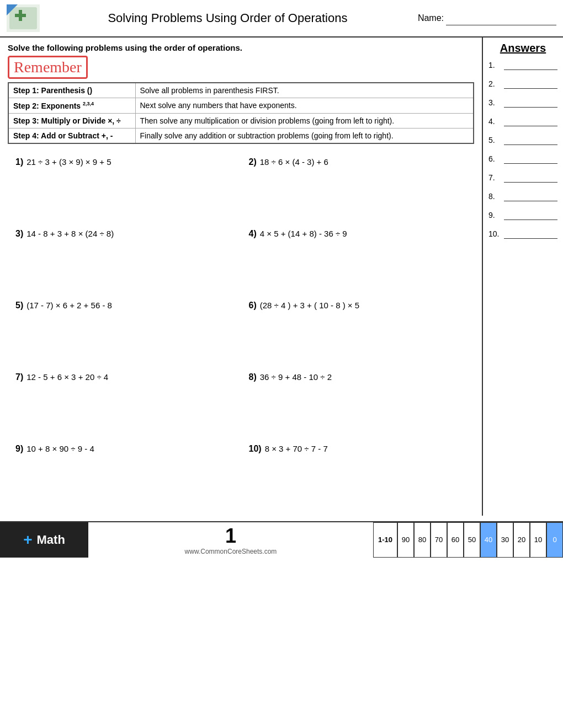  Describe the element at coordinates (496, 196) in the screenshot. I see `answer-num-8: 8.` at that location.